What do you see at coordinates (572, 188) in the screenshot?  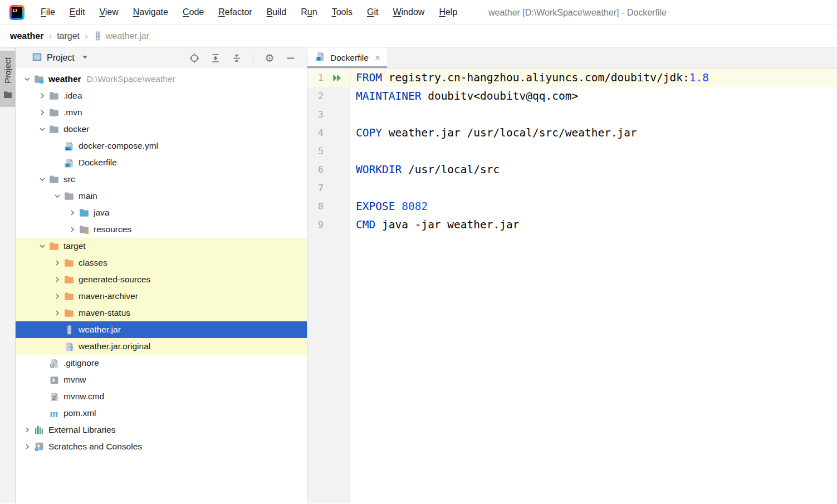 I see `code-line-7: 7` at bounding box center [572, 188].